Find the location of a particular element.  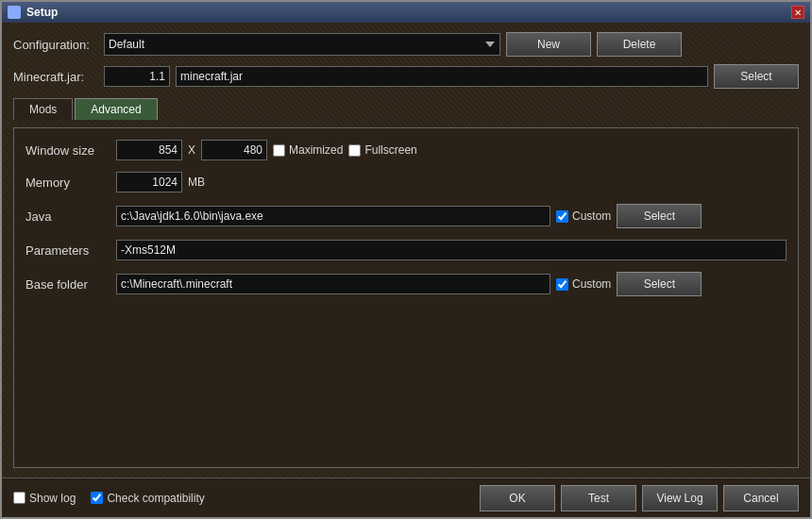

fullscreen-label: Fullscreen is located at coordinates (391, 150).